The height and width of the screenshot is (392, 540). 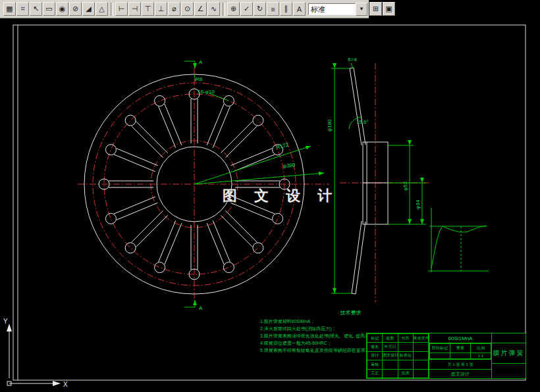 I want to click on title-block-cell: 重量, so click(x=461, y=349).